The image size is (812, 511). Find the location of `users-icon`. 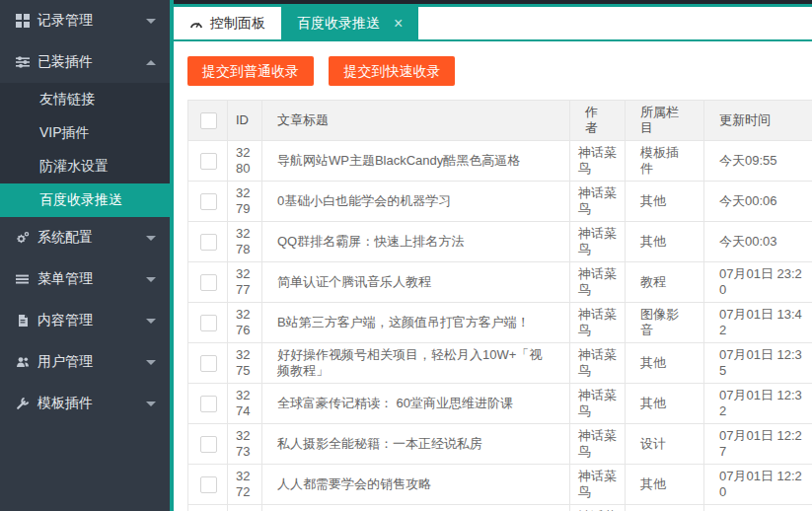

users-icon is located at coordinates (27, 362).